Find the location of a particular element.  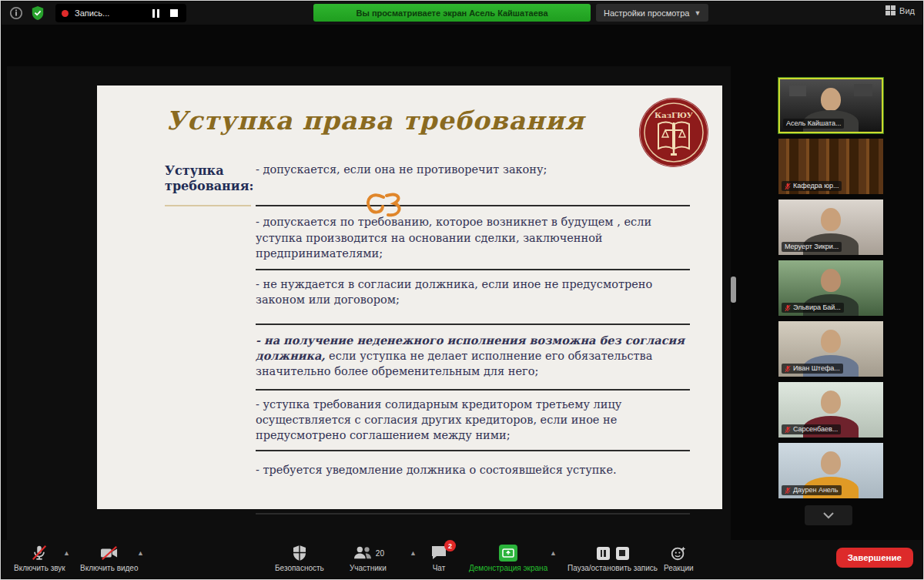

security-label: Безопасность is located at coordinates (300, 568).